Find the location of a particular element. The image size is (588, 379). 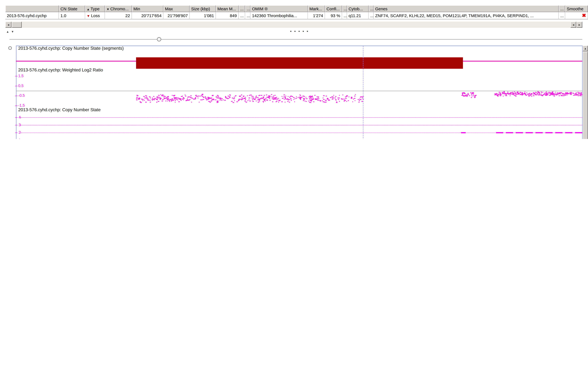

col-header-min: Min is located at coordinates (148, 9).